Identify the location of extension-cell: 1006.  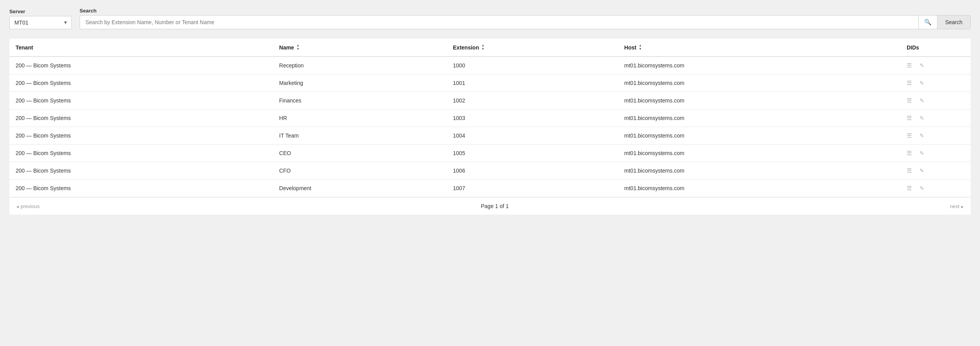
(532, 171).